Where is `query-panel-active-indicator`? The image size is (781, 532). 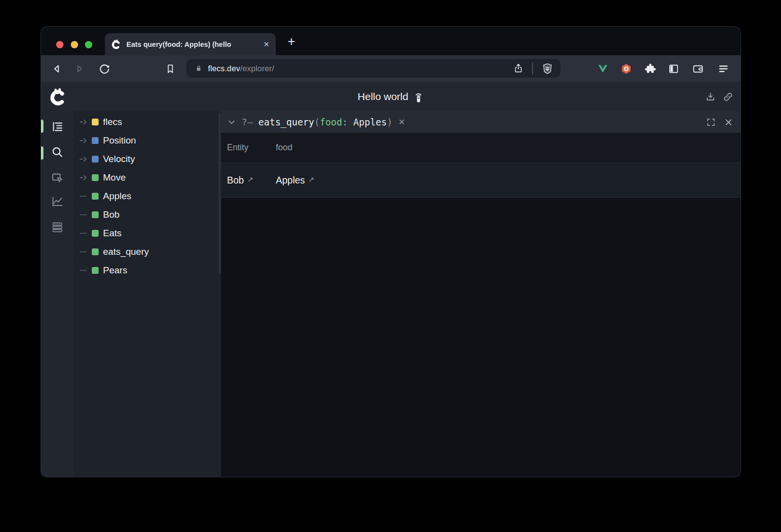 query-panel-active-indicator is located at coordinates (42, 153).